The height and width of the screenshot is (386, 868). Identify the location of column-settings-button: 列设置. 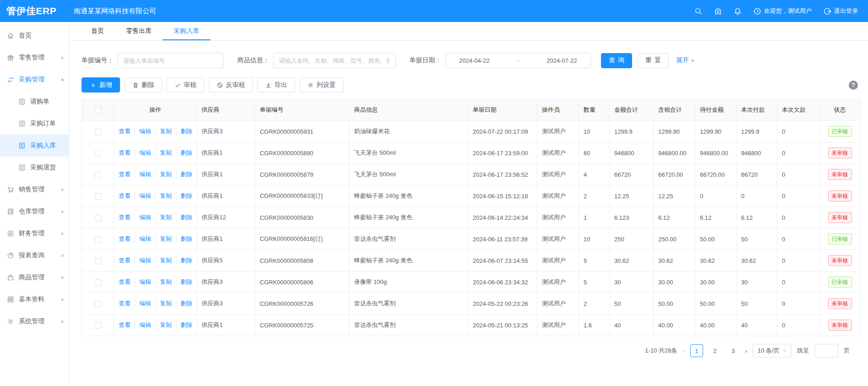
(322, 85).